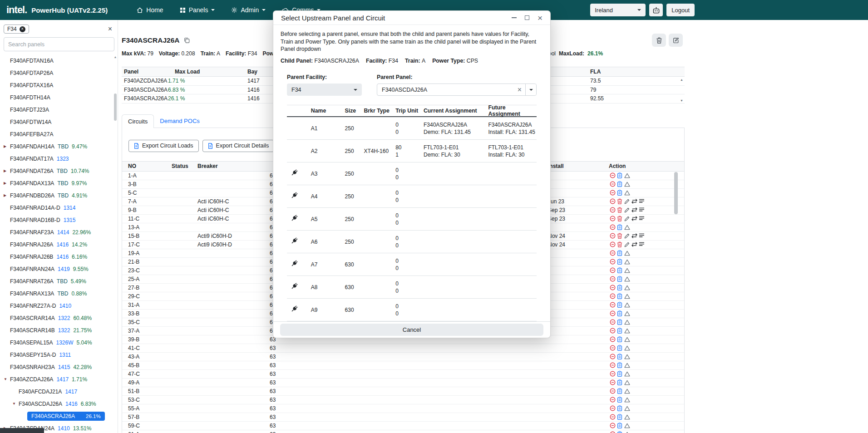  What do you see at coordinates (23, 29) in the screenshot?
I see `chip-remove-icon: ×` at bounding box center [23, 29].